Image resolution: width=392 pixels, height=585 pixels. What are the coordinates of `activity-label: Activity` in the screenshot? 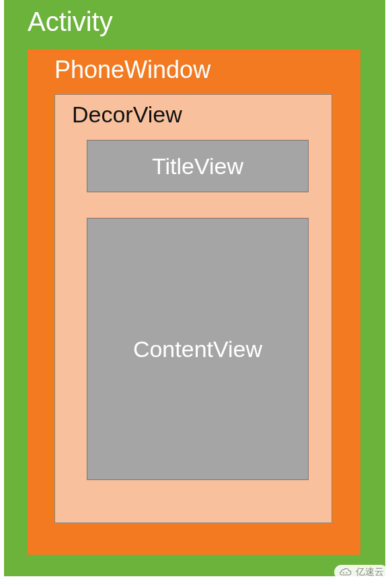 It's located at (196, 22).